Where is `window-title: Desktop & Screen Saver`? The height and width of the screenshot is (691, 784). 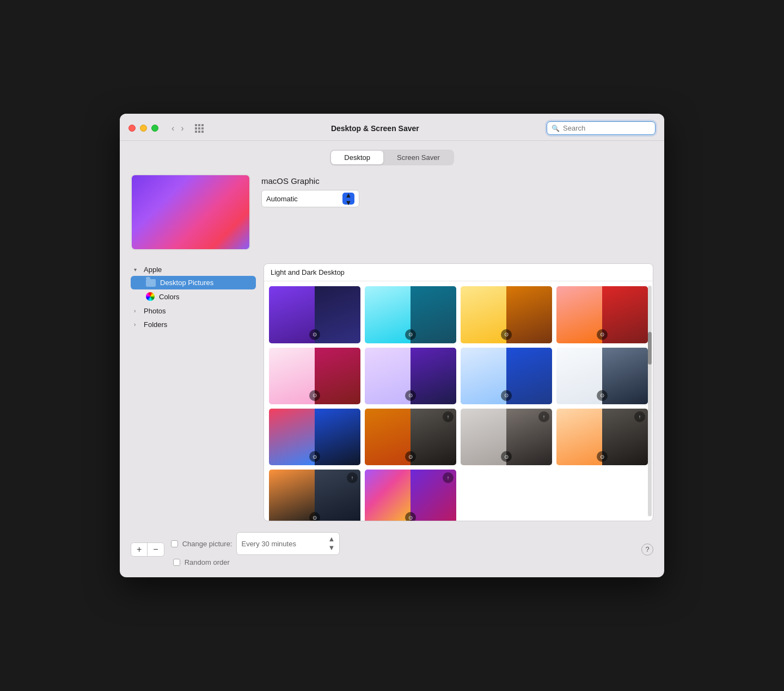 window-title: Desktop & Screen Saver is located at coordinates (375, 128).